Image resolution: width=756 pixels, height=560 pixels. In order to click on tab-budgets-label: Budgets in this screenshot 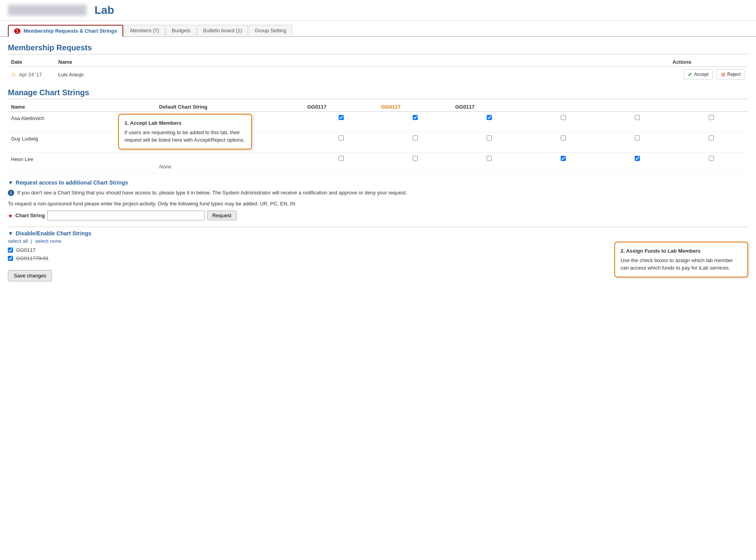, I will do `click(181, 31)`.